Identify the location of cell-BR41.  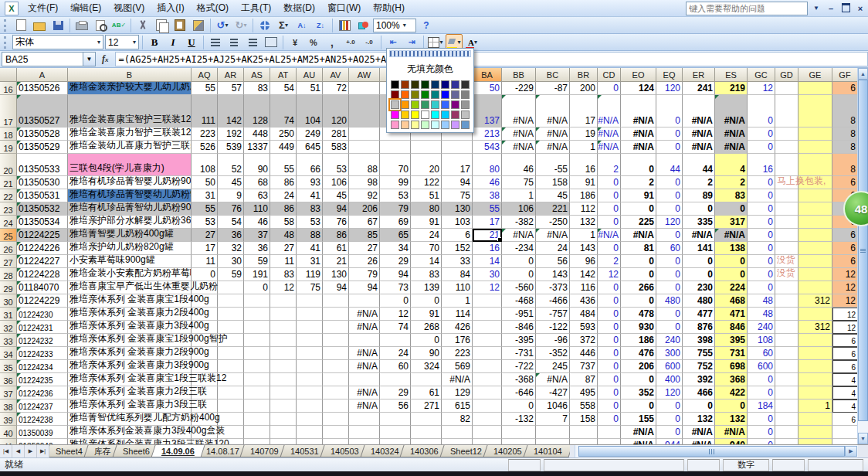
(584, 442).